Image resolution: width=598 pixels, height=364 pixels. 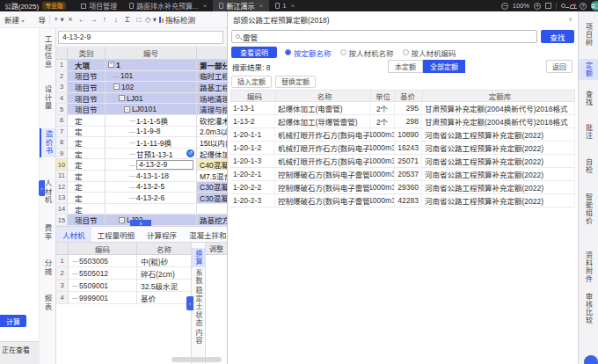 I want to click on search-result-row: 1-20-2-2控制爆破石方(数码电子雷管) 次坚石1000m329360河南省…, so click(x=403, y=188).